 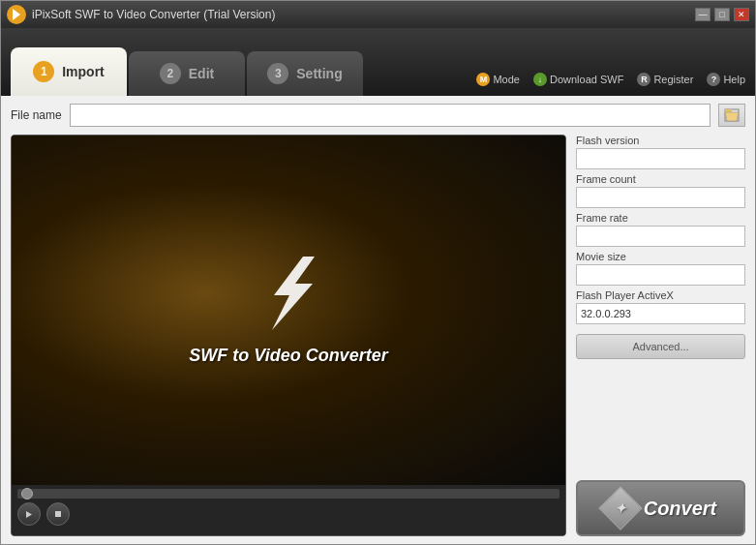 I want to click on tab-setting-label: Setting, so click(x=319, y=74).